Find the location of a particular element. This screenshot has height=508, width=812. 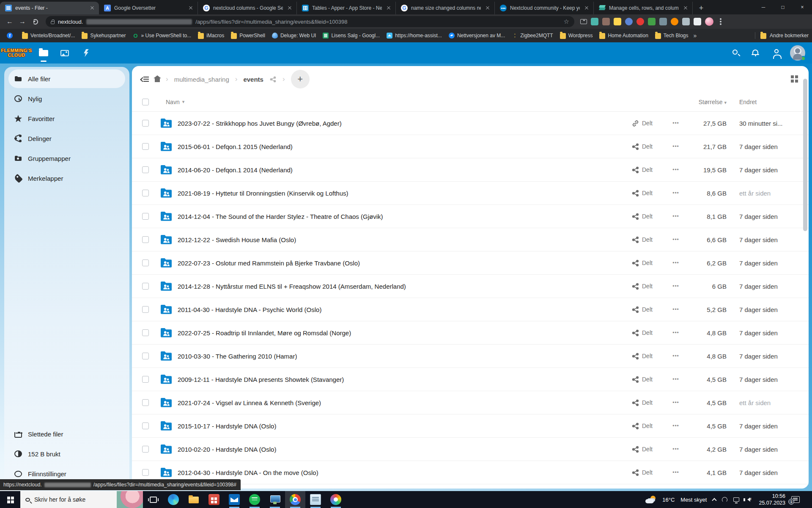

sidebar-item: Gruppemapper is located at coordinates (67, 158).